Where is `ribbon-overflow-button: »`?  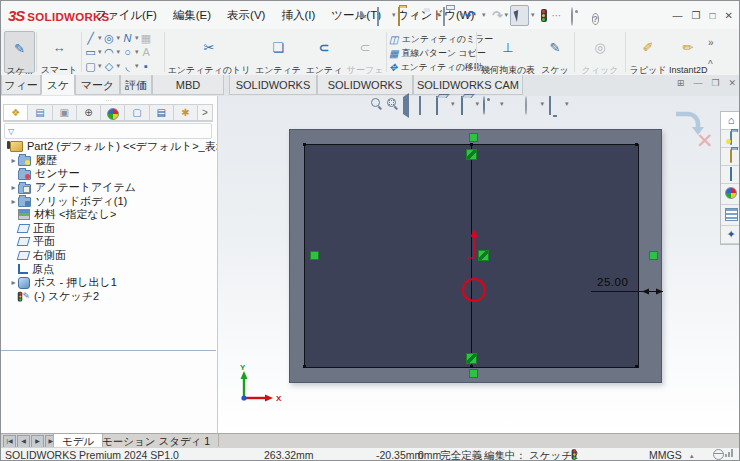 ribbon-overflow-button: » is located at coordinates (711, 42).